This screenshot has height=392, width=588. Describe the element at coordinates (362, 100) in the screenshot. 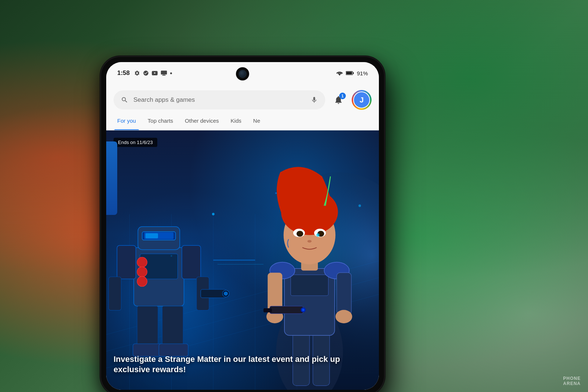

I see `user-avatar: J` at that location.